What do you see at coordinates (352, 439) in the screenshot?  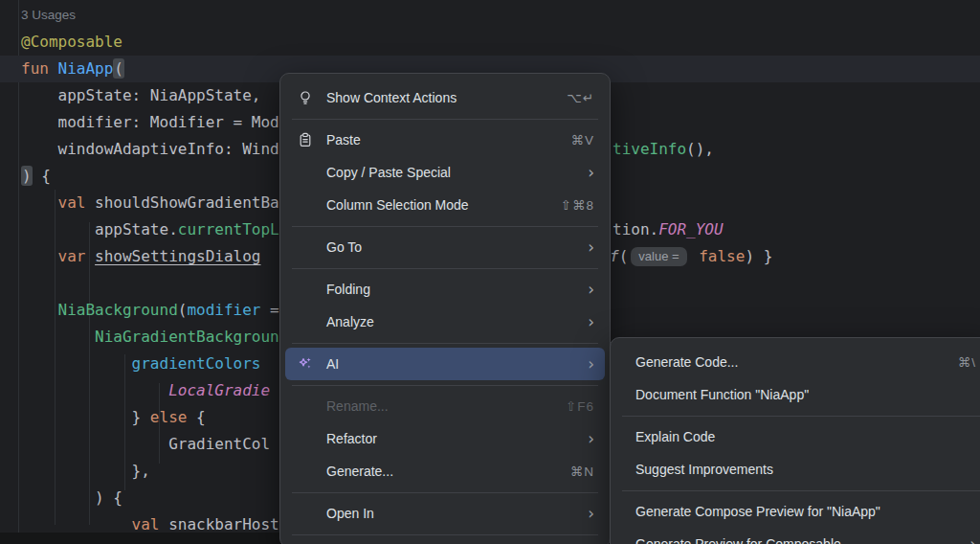 I see `menu-item-label: Refactor` at bounding box center [352, 439].